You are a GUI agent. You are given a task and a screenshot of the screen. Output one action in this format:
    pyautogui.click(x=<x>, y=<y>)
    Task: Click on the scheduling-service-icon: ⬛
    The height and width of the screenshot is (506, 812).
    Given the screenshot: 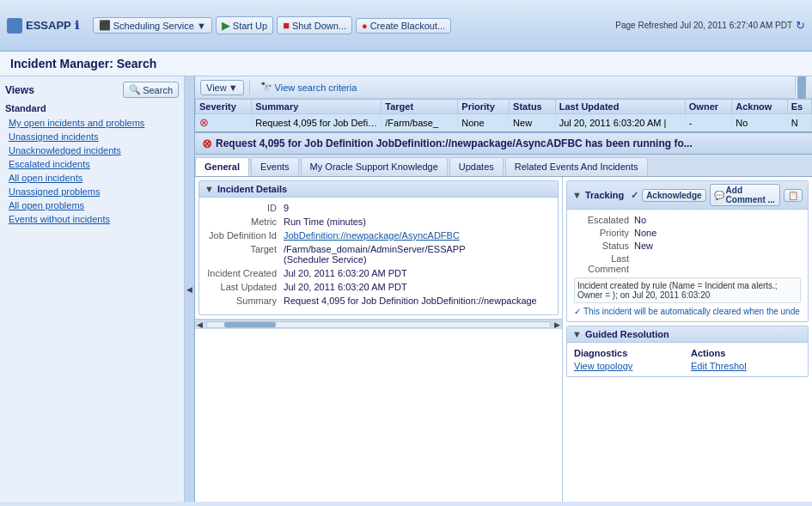 What is the action you would take?
    pyautogui.click(x=105, y=26)
    